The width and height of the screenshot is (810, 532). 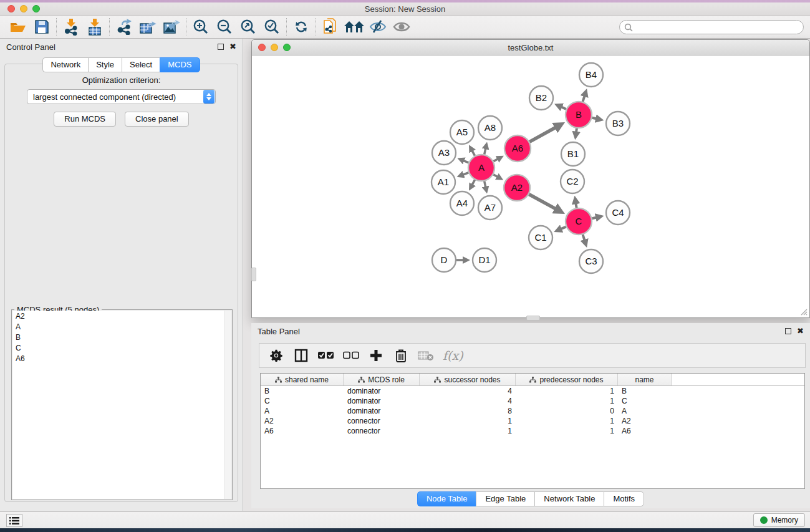 What do you see at coordinates (591, 261) in the screenshot?
I see `node-C3: C3` at bounding box center [591, 261].